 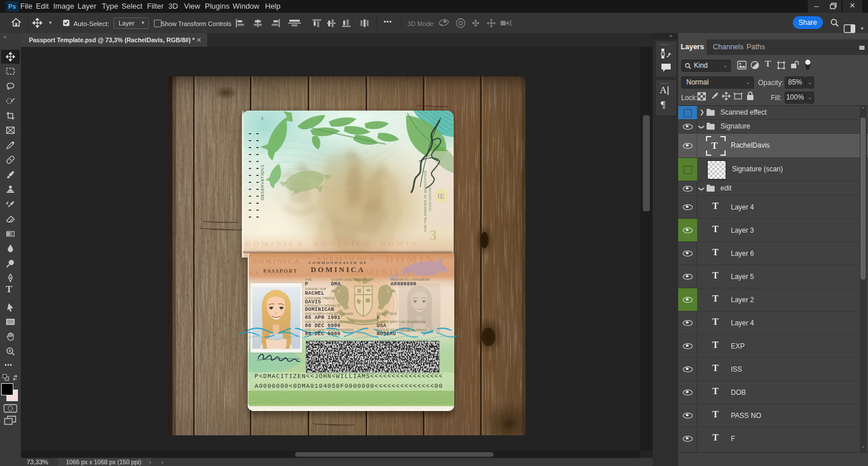 I want to click on svg-text: DOMINICA, so click(x=277, y=261).